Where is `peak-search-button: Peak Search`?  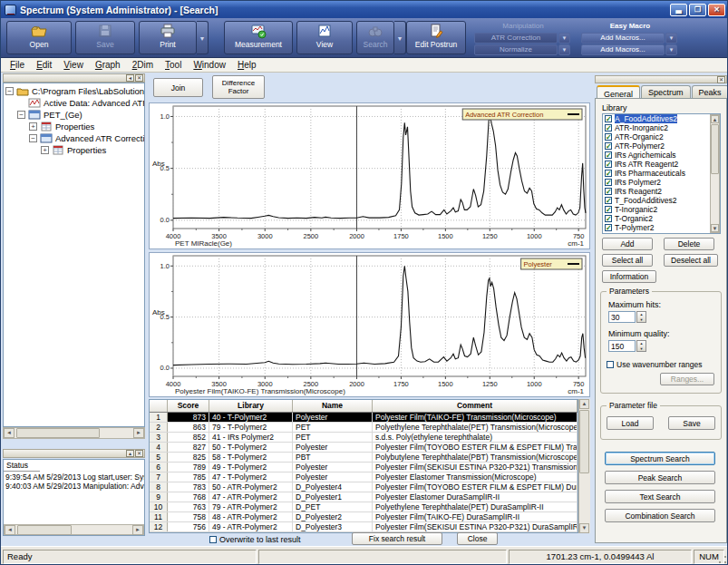
peak-search-button: Peak Search is located at coordinates (660, 477).